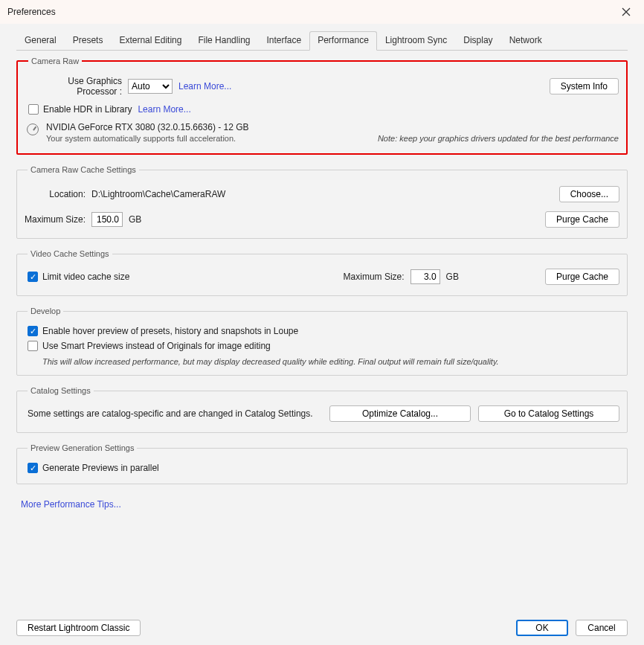 The height and width of the screenshot is (645, 644). I want to click on hover-preview-label: Enable hover preview of presets, history…, so click(170, 331).